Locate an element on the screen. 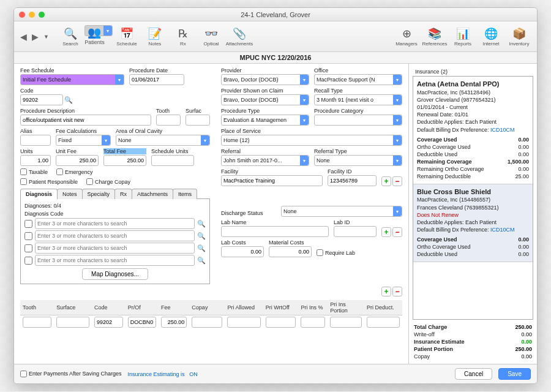 This screenshot has height=392, width=551. psoc-select: Bravo, Doctor (DOCB) is located at coordinates (265, 100).